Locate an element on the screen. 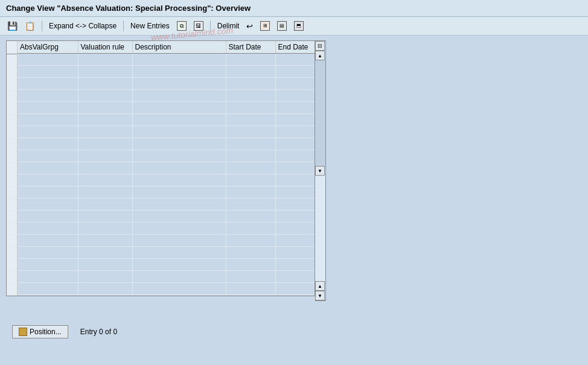 This screenshot has width=588, height=365. column-chooser-btn: ⊟ is located at coordinates (320, 46).